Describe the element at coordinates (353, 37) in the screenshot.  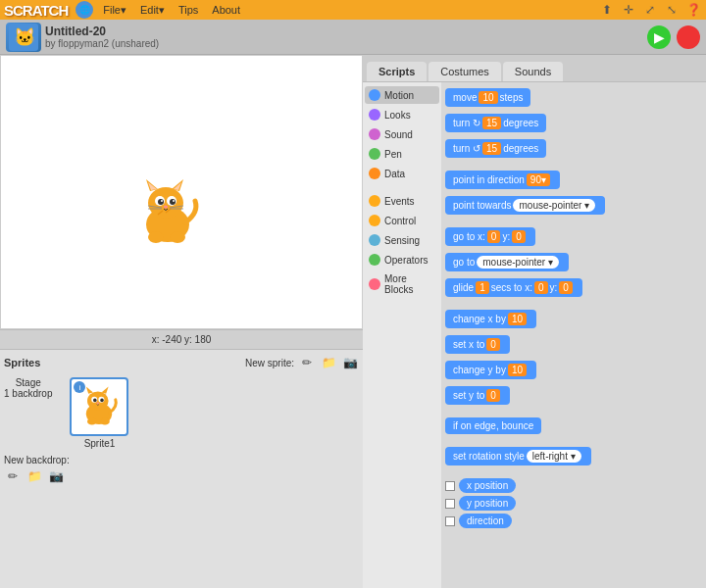
I see `toolbar: 🐱 Untitled-20 by floppyman2 (unshared) ▶` at that location.